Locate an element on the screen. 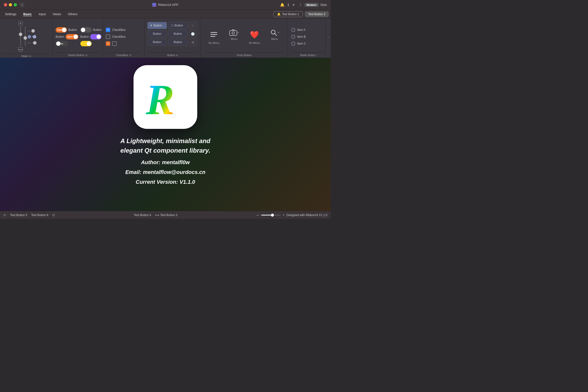  window-title: RibbonUI APP is located at coordinates (168, 5).